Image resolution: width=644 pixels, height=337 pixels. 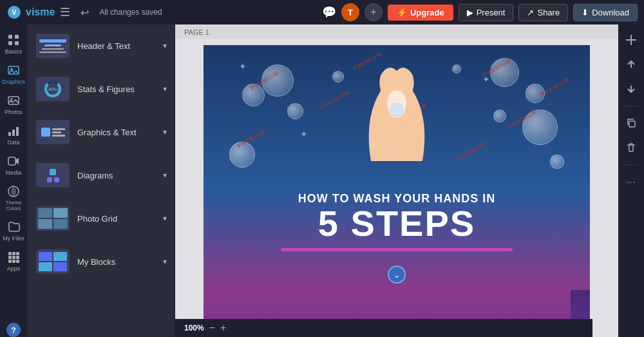 I want to click on sidebar-label-my-files: My Files, so click(x=14, y=238).